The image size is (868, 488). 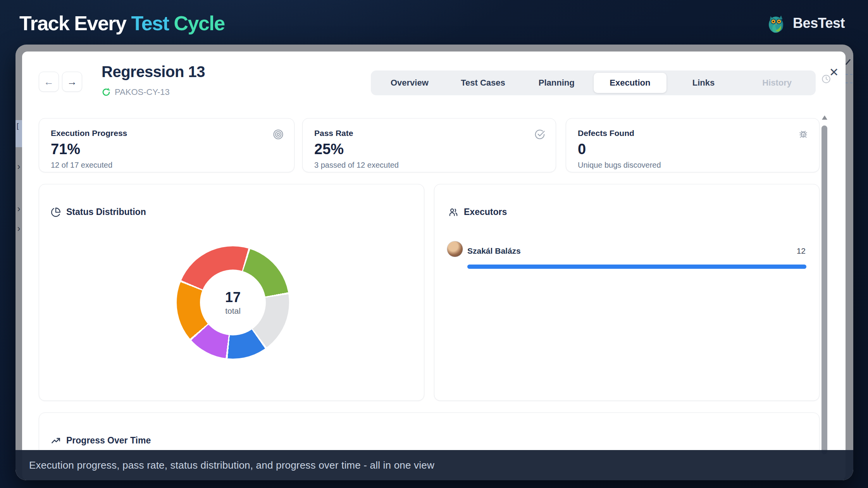 I want to click on tab-history: History, so click(x=777, y=83).